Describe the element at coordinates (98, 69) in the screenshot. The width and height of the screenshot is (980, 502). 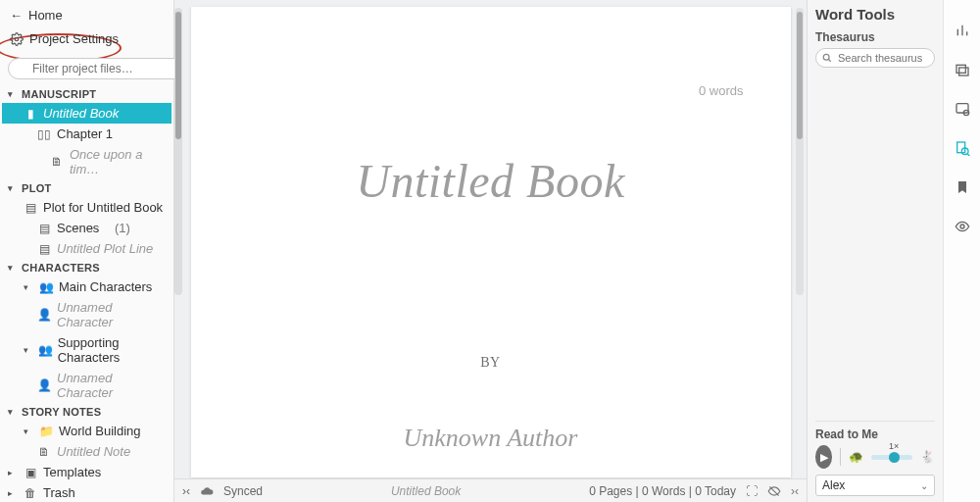
I see `filter-input` at that location.